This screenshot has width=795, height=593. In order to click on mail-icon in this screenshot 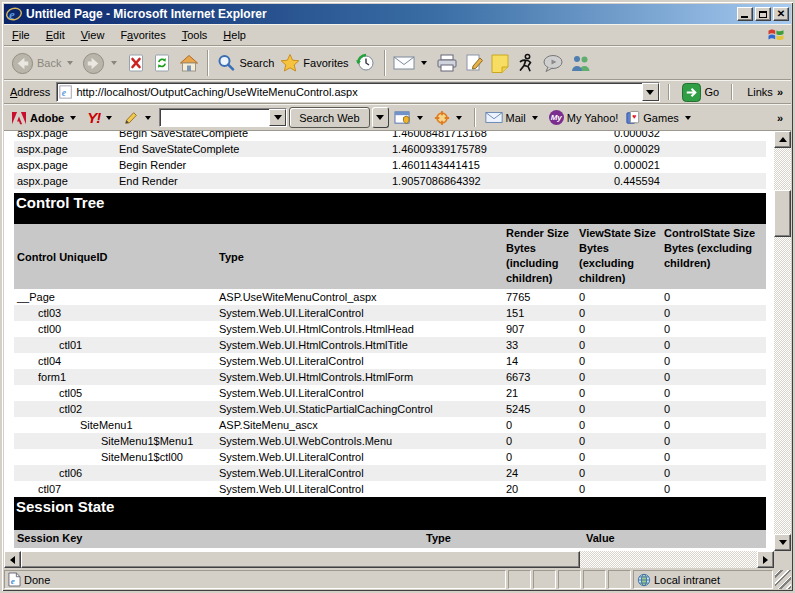, I will do `click(404, 63)`.